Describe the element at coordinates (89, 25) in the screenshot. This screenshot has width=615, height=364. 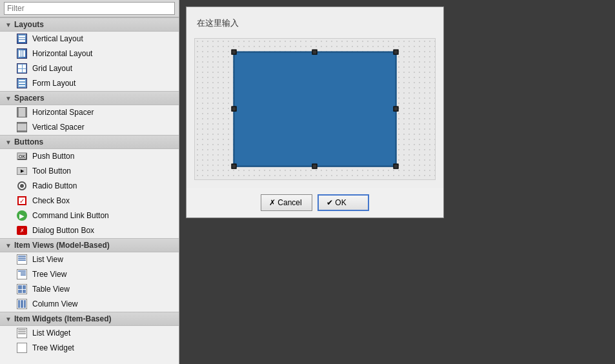
I see `section-layouts: ▼ Layouts` at that location.